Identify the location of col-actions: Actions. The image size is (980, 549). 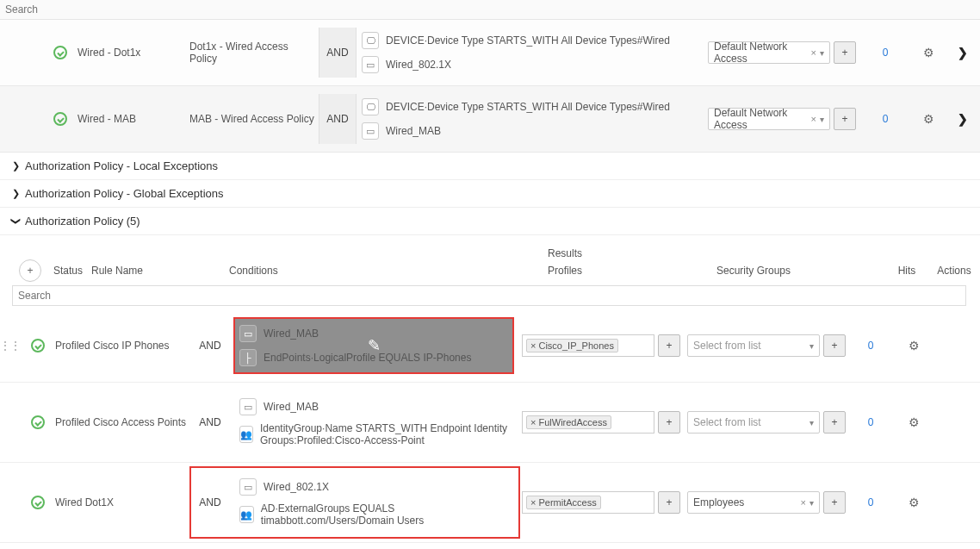
(954, 271).